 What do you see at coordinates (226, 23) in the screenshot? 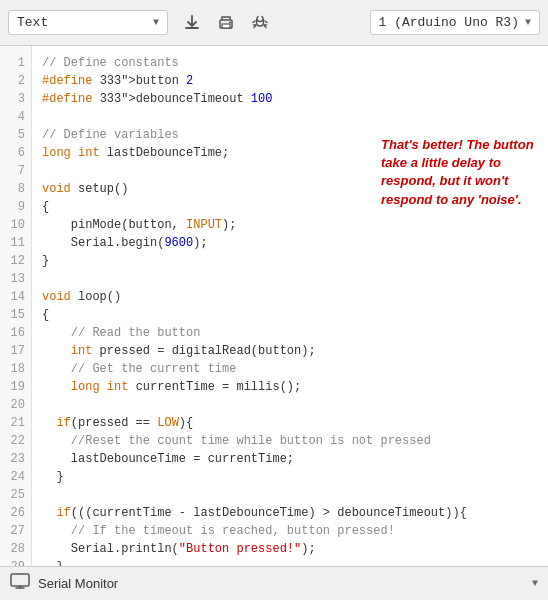
I see `toolbar-icons` at bounding box center [226, 23].